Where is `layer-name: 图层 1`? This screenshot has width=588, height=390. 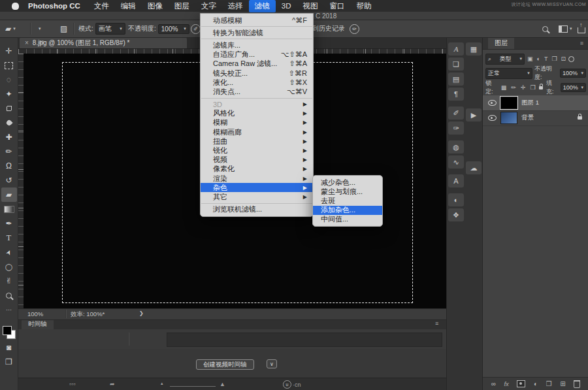 layer-name: 图层 1 is located at coordinates (531, 103).